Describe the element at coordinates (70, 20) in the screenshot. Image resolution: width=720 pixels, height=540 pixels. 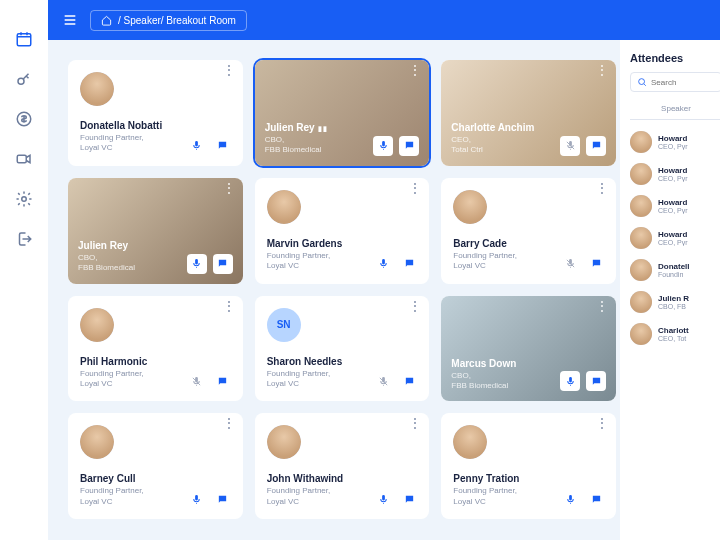
I see `hamburger-icon` at that location.